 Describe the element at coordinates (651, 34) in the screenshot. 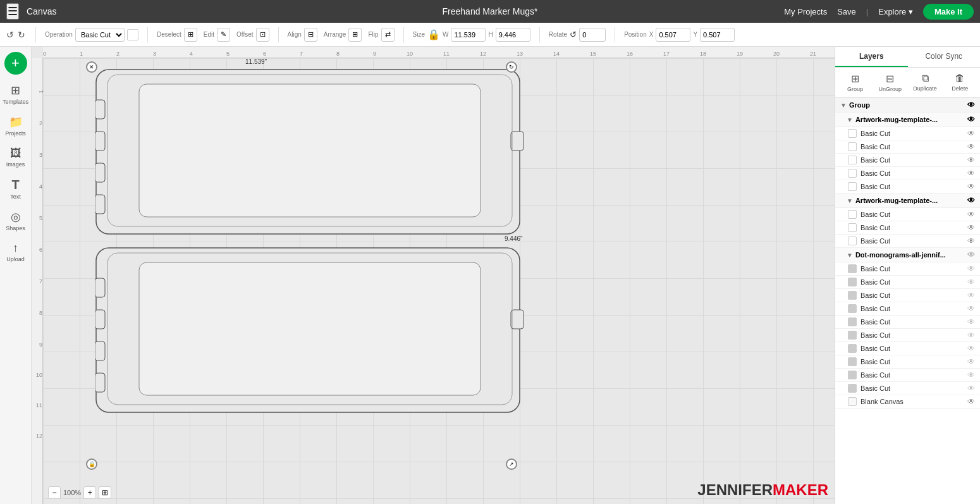

I see `x-label: X` at that location.